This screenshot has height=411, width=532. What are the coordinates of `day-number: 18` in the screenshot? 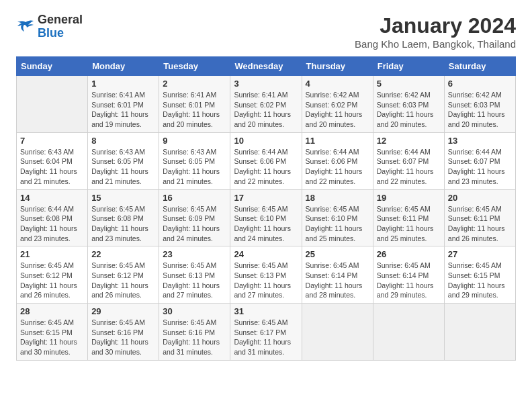 It's located at (337, 197).